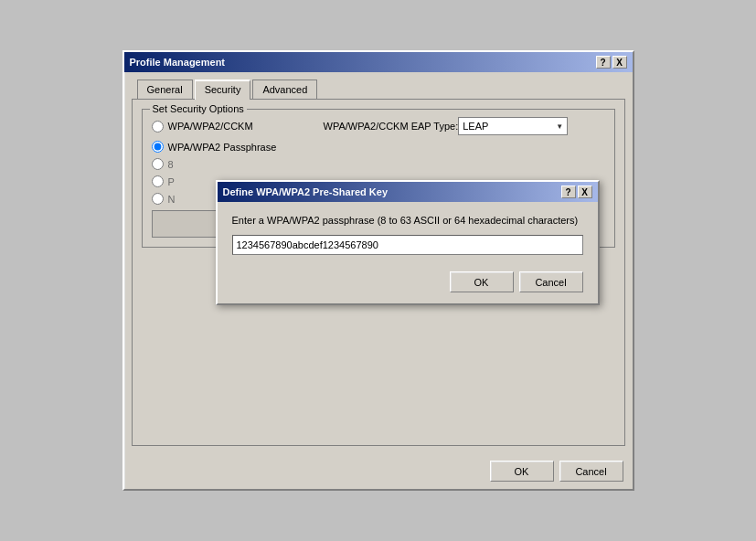  Describe the element at coordinates (408, 283) in the screenshot. I see `modal-bottom-bar: OK Cancel` at that location.